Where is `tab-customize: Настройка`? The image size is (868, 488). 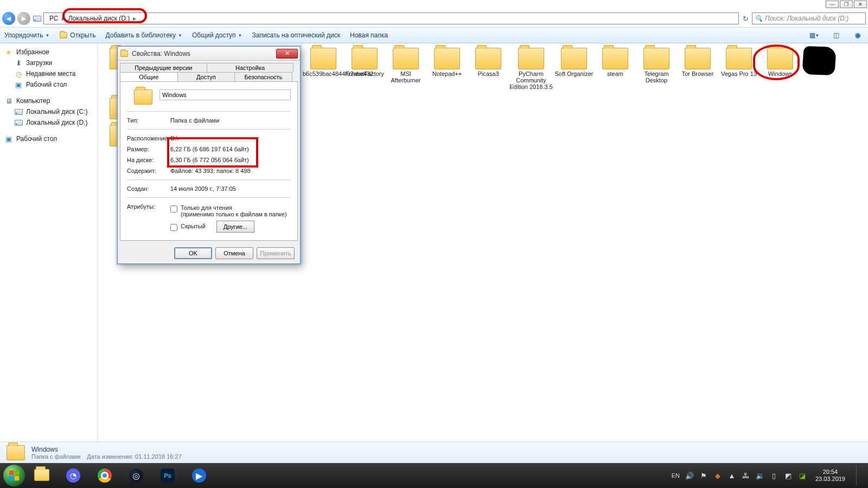
tab-customize: Настройка is located at coordinates (251, 67).